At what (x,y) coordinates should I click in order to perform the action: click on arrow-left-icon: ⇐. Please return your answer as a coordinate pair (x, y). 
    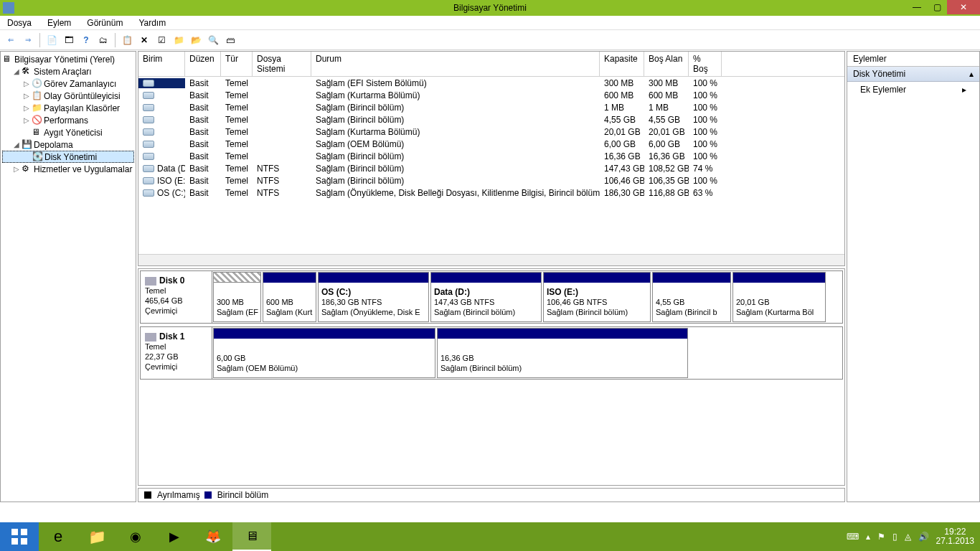
    Looking at the image, I should click on (11, 40).